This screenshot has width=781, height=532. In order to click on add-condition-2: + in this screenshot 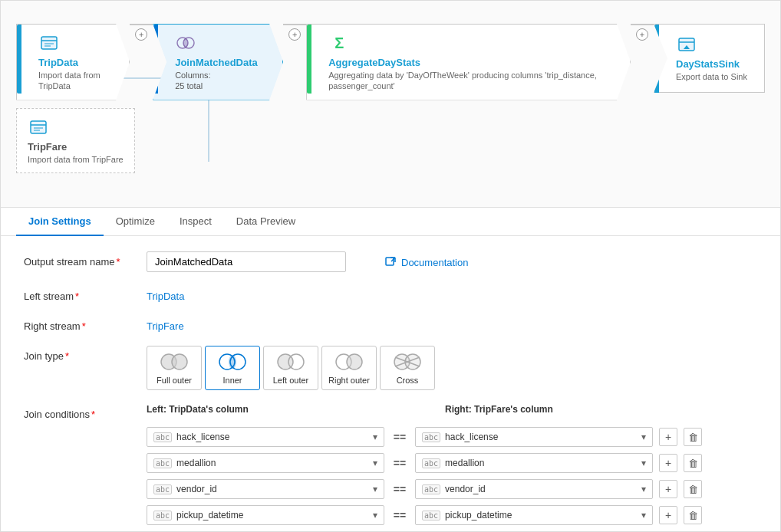, I will do `click(668, 489)`.